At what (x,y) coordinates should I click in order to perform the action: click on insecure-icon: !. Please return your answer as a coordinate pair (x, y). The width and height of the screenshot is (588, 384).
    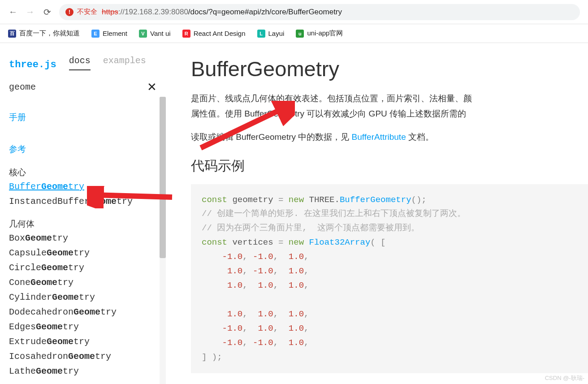
    Looking at the image, I should click on (69, 12).